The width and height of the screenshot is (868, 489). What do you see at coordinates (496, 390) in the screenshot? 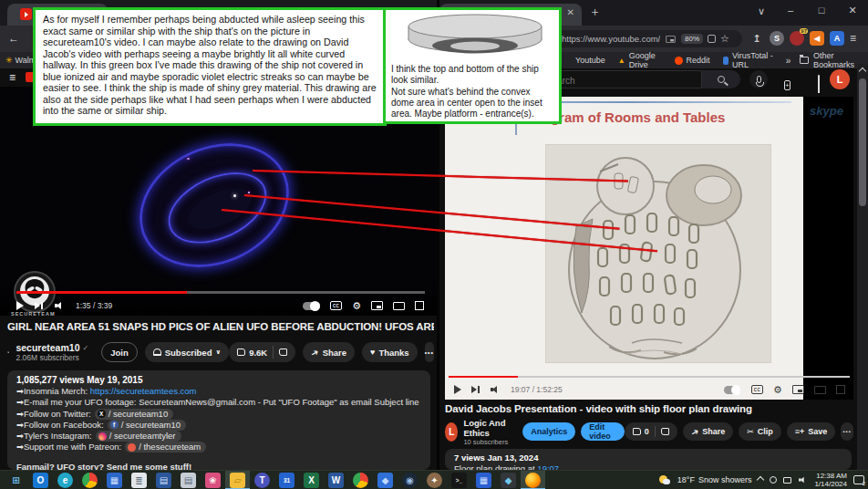
I see `volume-icon` at bounding box center [496, 390].